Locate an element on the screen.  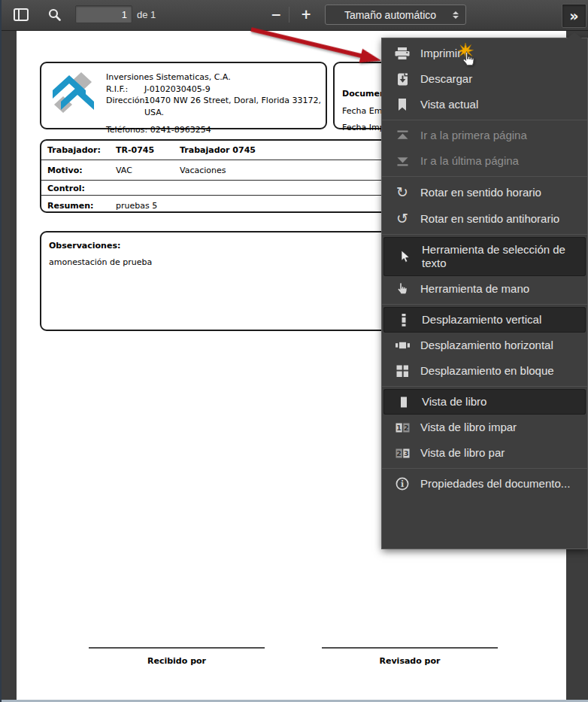
hand-icon is located at coordinates (402, 289).